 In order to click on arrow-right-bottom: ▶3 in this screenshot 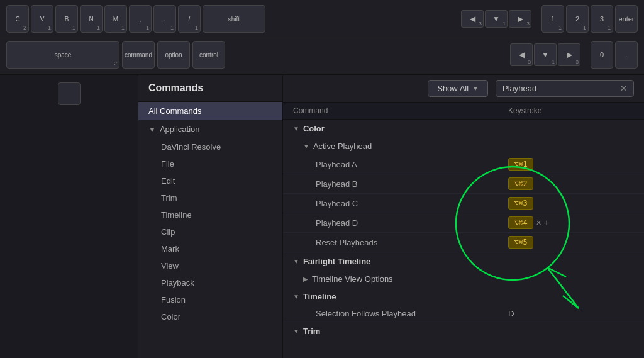, I will do `click(569, 55)`.